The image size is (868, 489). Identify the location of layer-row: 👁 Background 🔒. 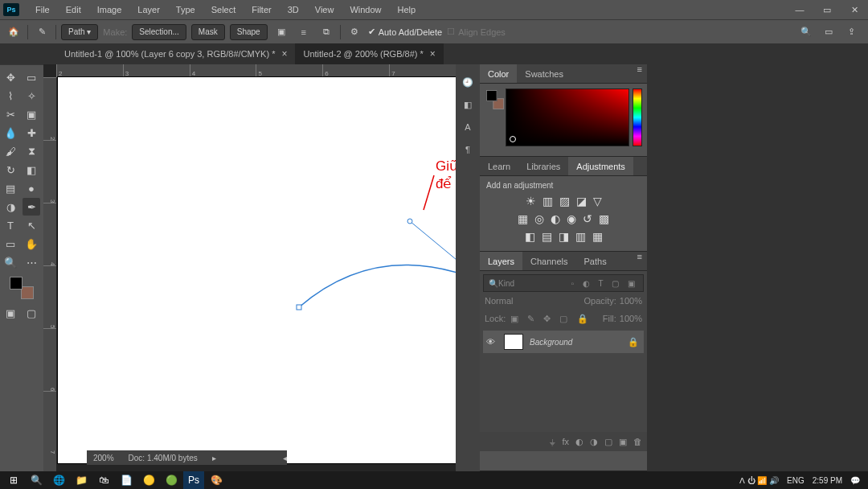
(563, 342).